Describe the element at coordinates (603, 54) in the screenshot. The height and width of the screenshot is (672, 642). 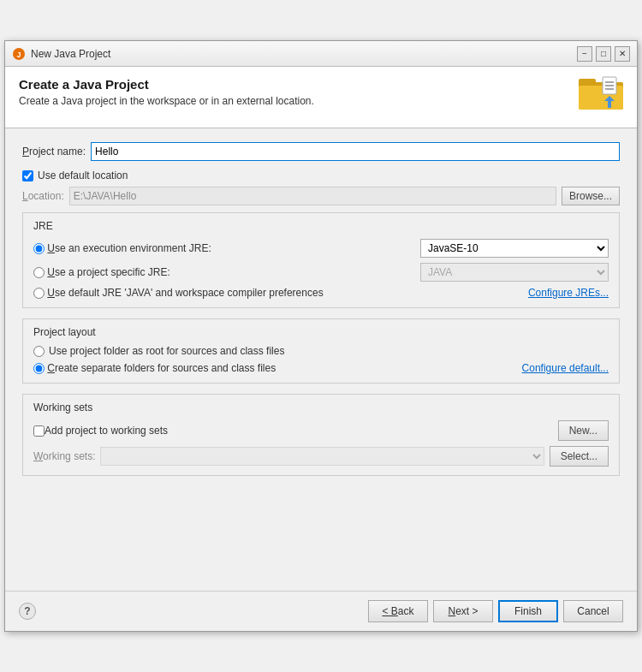
I see `title-bar-controls: − □ ✕` at that location.